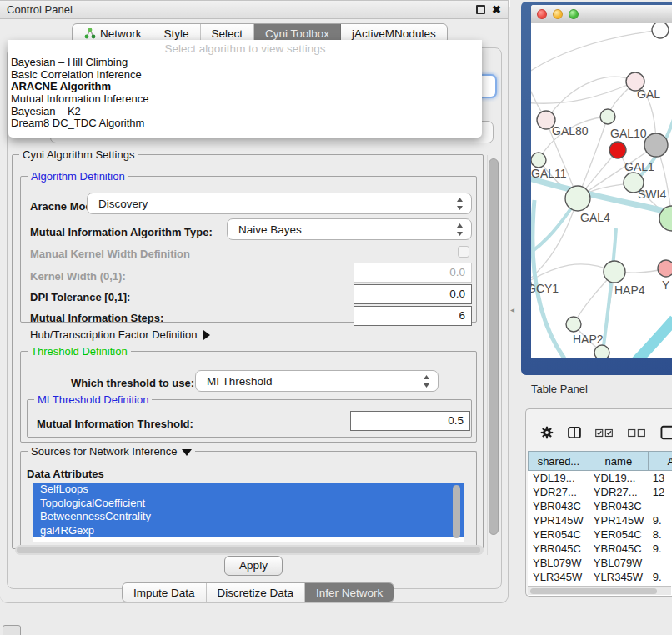 The width and height of the screenshot is (672, 635). Describe the element at coordinates (660, 492) in the screenshot. I see `table-cell: 12` at that location.